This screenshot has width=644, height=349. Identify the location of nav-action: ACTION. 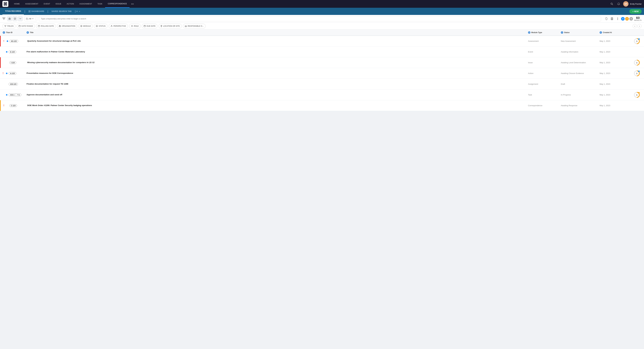
(70, 4).